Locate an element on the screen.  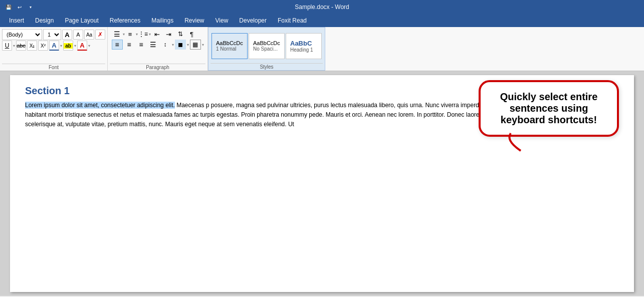
menu-mailings: Mailings is located at coordinates (162, 21).